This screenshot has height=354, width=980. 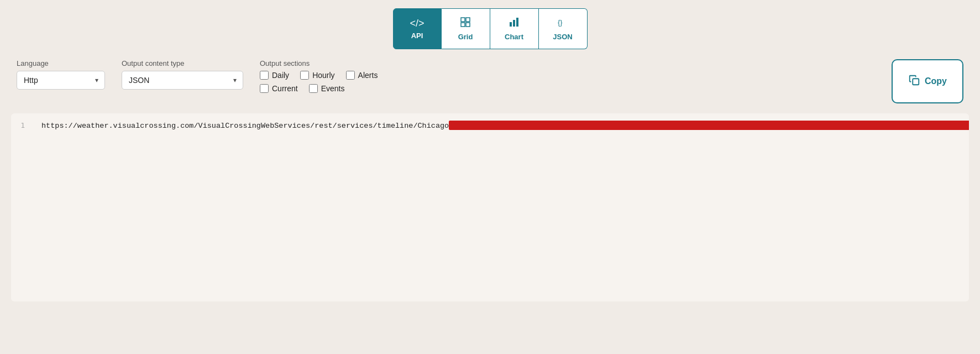 What do you see at coordinates (318, 75) in the screenshot?
I see `checkbox-row-1: Daily Hourly Alerts` at bounding box center [318, 75].